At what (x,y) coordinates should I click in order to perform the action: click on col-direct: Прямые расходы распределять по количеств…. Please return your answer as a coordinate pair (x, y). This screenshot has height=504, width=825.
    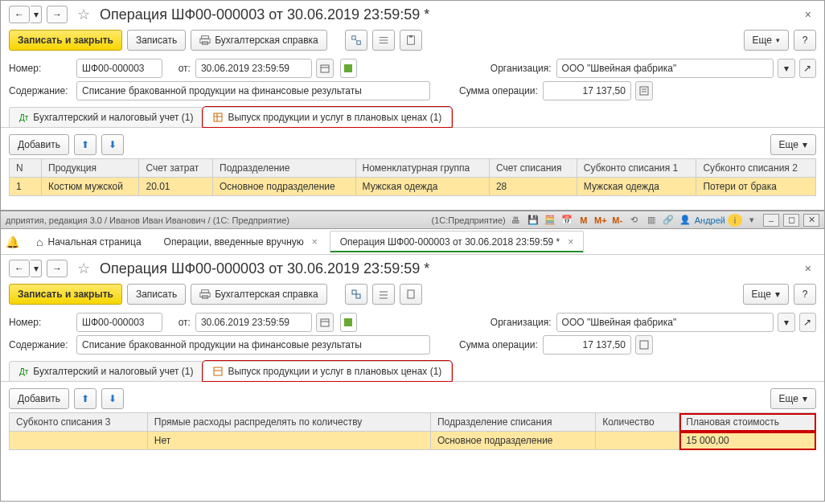
    Looking at the image, I should click on (289, 423).